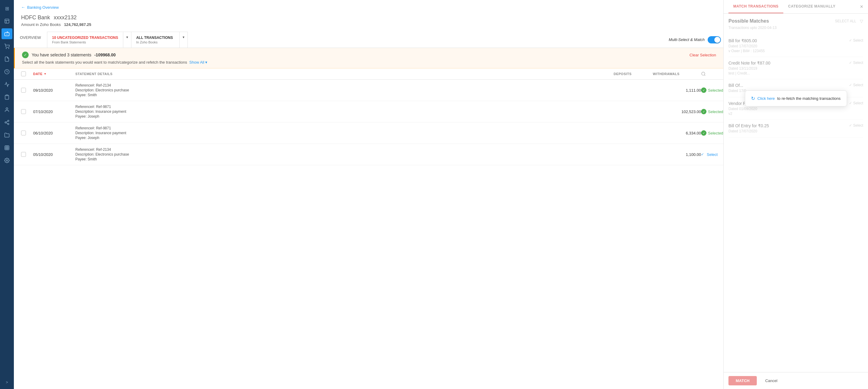 This screenshot has width=868, height=389. What do you see at coordinates (7, 148) in the screenshot?
I see `table-icon` at bounding box center [7, 148].